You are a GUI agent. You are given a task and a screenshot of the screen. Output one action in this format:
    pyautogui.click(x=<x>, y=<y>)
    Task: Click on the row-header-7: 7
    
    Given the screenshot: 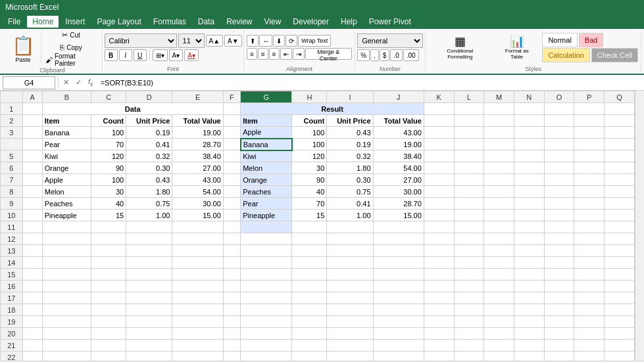 What is the action you would take?
    pyautogui.click(x=12, y=180)
    